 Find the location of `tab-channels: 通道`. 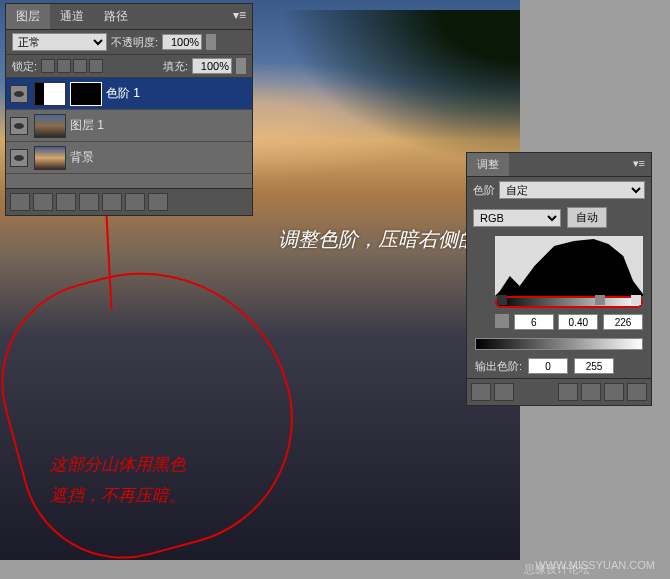

tab-channels: 通道 is located at coordinates (72, 16).